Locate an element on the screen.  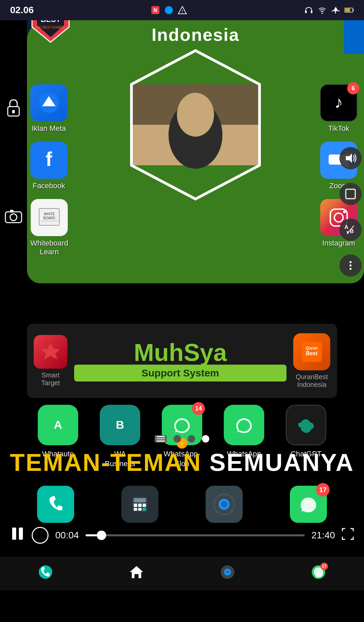
dock-calculator is located at coordinates (140, 504).